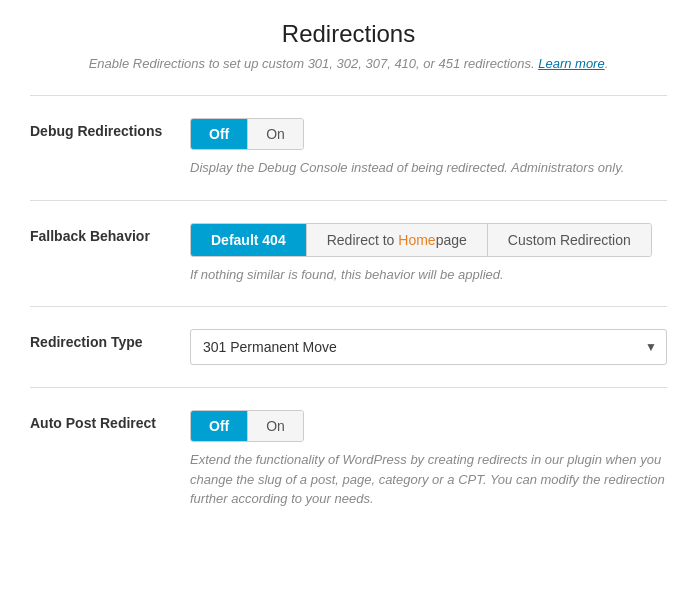 The height and width of the screenshot is (601, 697). Describe the element at coordinates (428, 460) in the screenshot. I see `auto-post-redirect-content: Off On Extend the functionality of WordP…` at that location.